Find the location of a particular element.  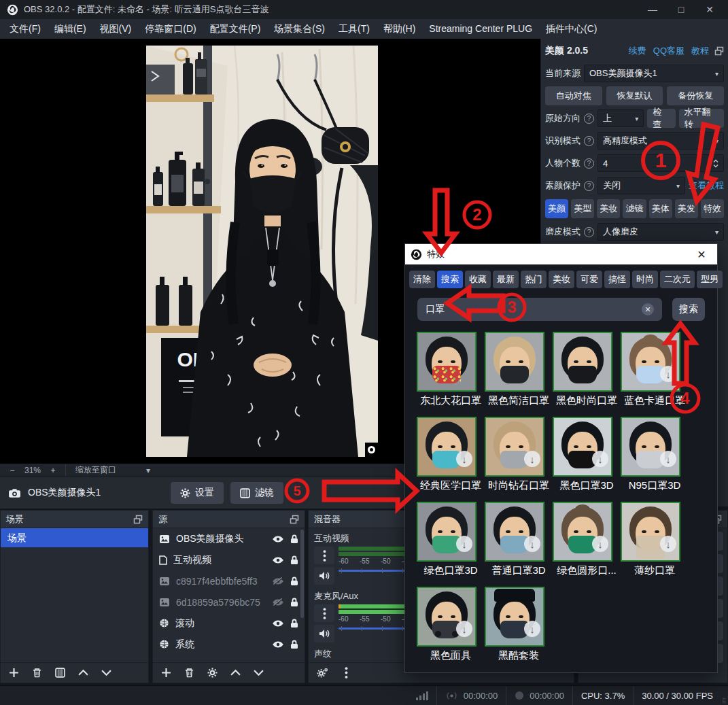

search-button: 搜索 is located at coordinates (689, 309).